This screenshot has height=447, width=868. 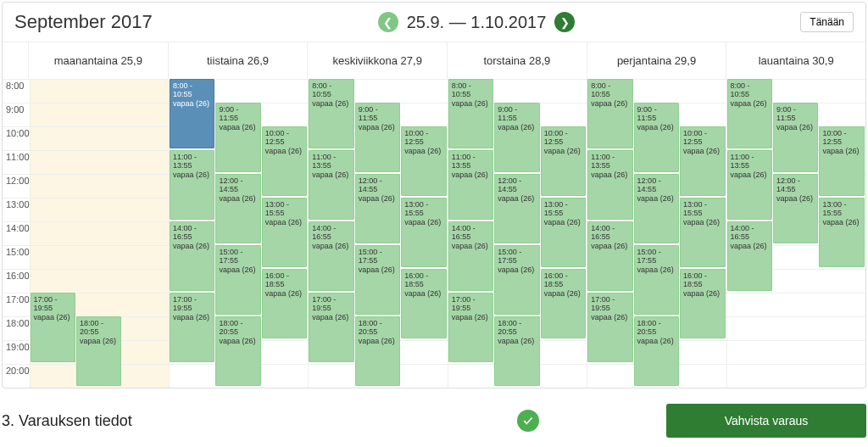 What do you see at coordinates (702, 209) in the screenshot?
I see `slot-time: 13:00 - 15:55` at bounding box center [702, 209].